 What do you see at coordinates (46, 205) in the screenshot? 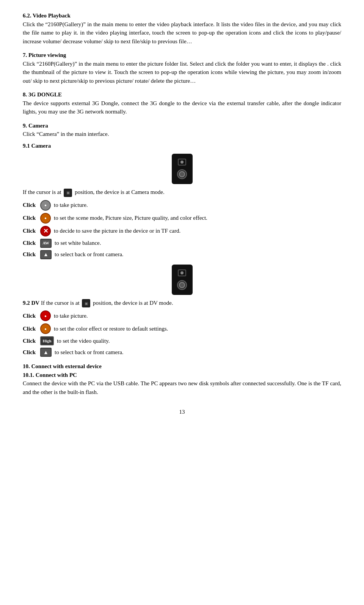
I see `take-picture-icon: ●` at bounding box center [46, 205].